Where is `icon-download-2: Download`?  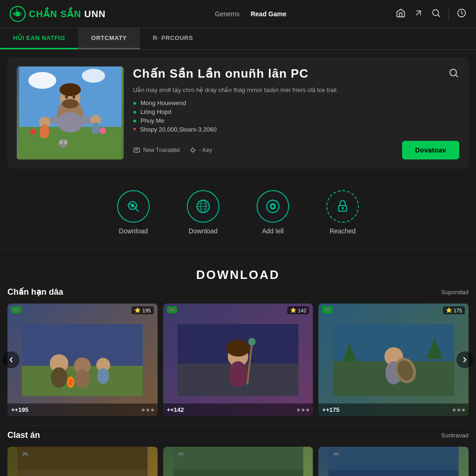
icon-download-2: Download is located at coordinates (203, 212).